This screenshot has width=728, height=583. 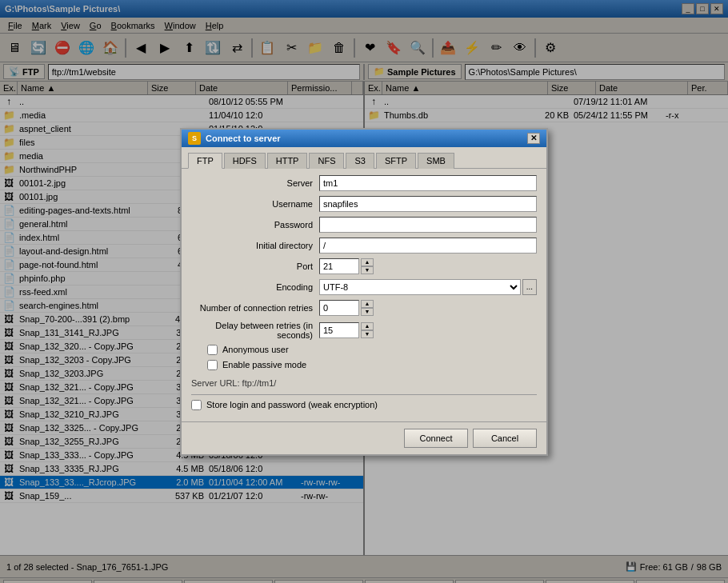 I want to click on retries-spin-down: ▼, so click(x=367, y=312).